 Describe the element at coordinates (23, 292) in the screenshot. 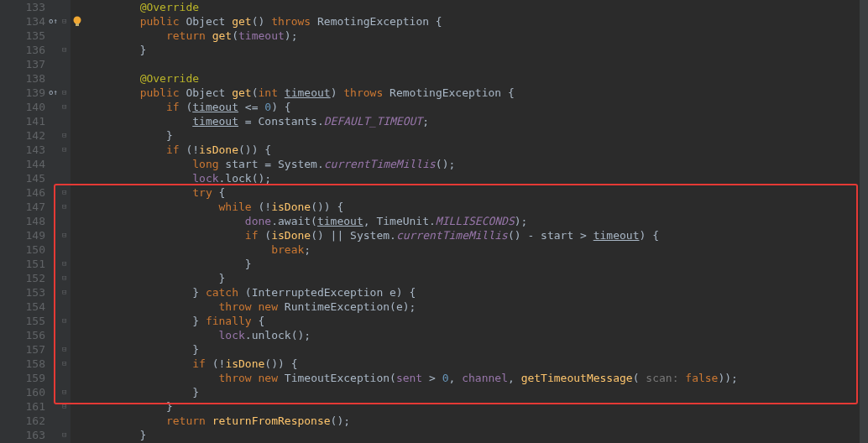

I see `line-number: 153` at that location.